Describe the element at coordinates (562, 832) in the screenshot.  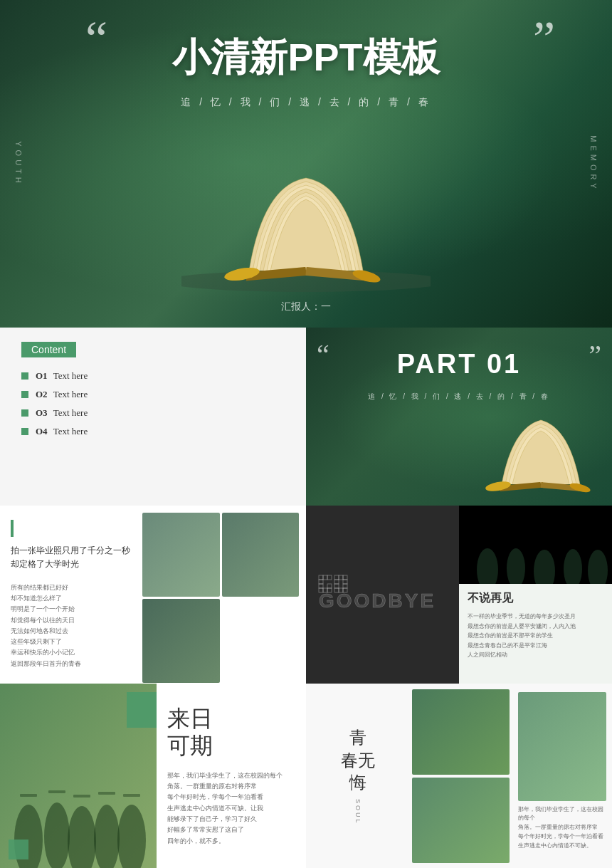
I see `slide7-description: 那年，我们毕业学生了，这在校园的每个 角落。一群重量的原右对将序常 每个年好时光…` at that location.